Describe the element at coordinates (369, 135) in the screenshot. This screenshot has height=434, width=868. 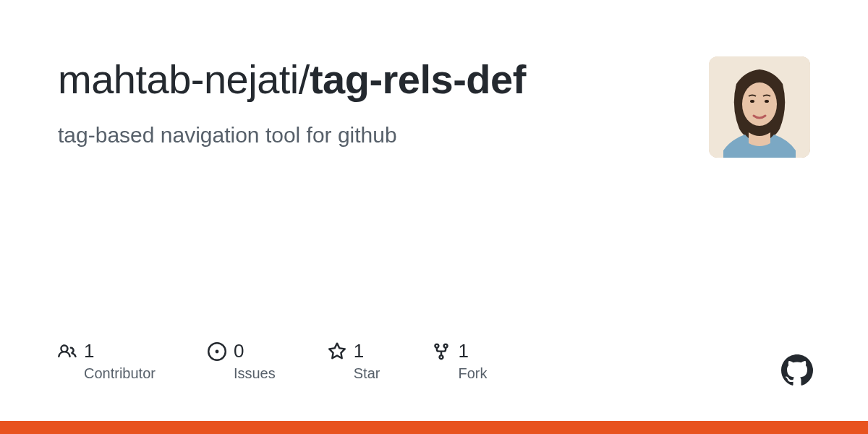
I see `repo-description: tag-based navigation tool for github` at that location.